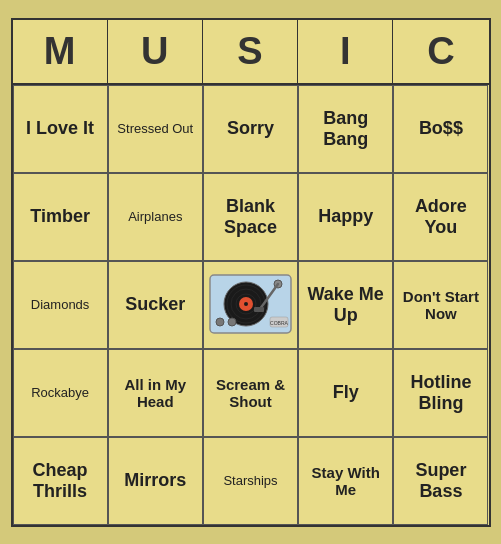  I want to click on cell-r4-c0: Cheap Thrills, so click(60, 481).